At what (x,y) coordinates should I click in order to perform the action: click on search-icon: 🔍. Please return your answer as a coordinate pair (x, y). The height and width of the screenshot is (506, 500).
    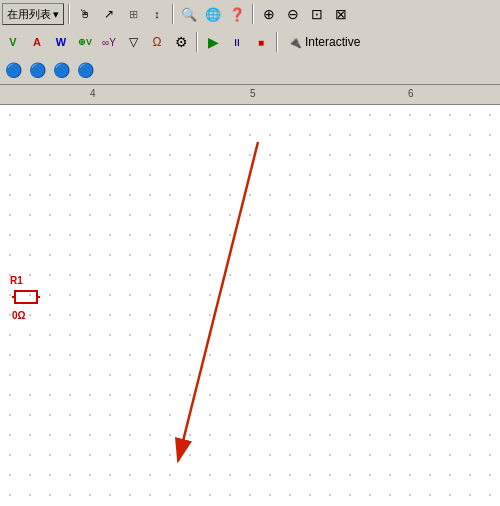
    Looking at the image, I should click on (189, 14).